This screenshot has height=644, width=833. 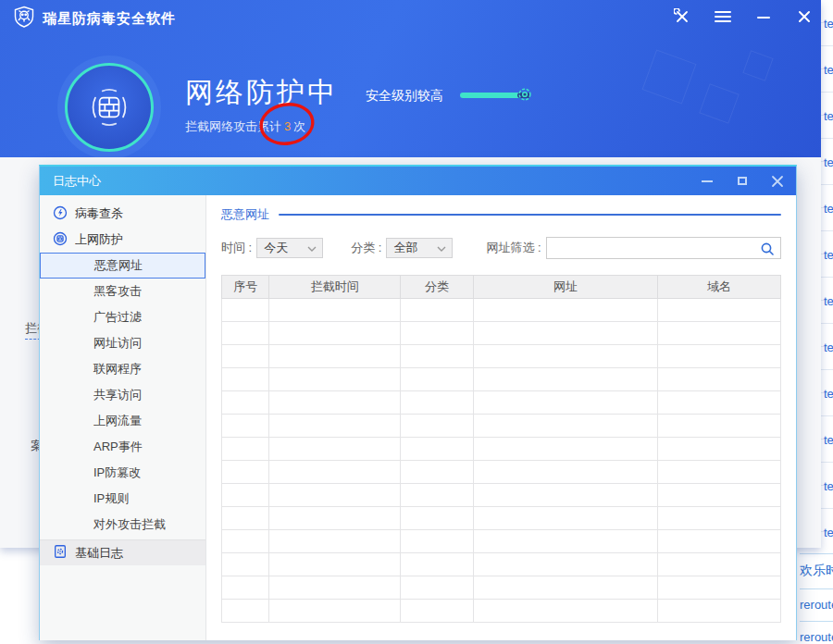 What do you see at coordinates (529, 215) in the screenshot?
I see `section-rule` at bounding box center [529, 215].